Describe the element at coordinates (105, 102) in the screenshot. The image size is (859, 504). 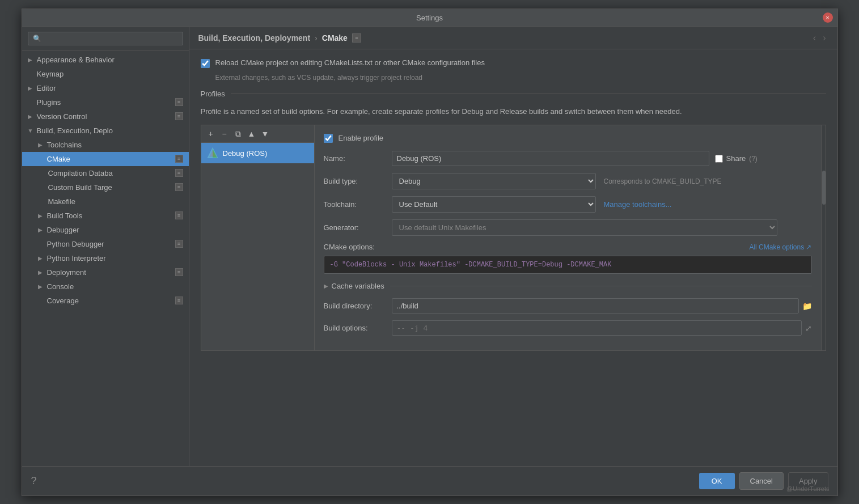
I see `sidebar-item-plugins: Plugins ≡` at that location.